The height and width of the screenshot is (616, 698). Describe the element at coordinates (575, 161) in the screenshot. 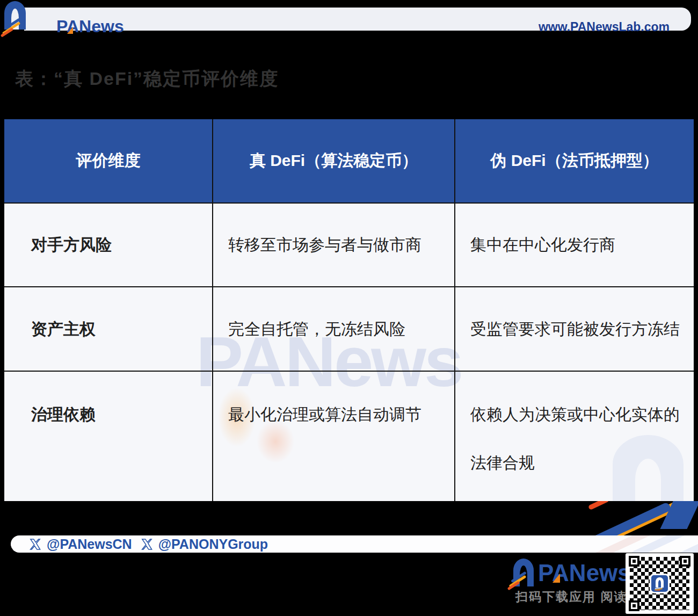

I see `column-header-pseudo-defi: 伪 DeFi（法币抵押型）` at that location.